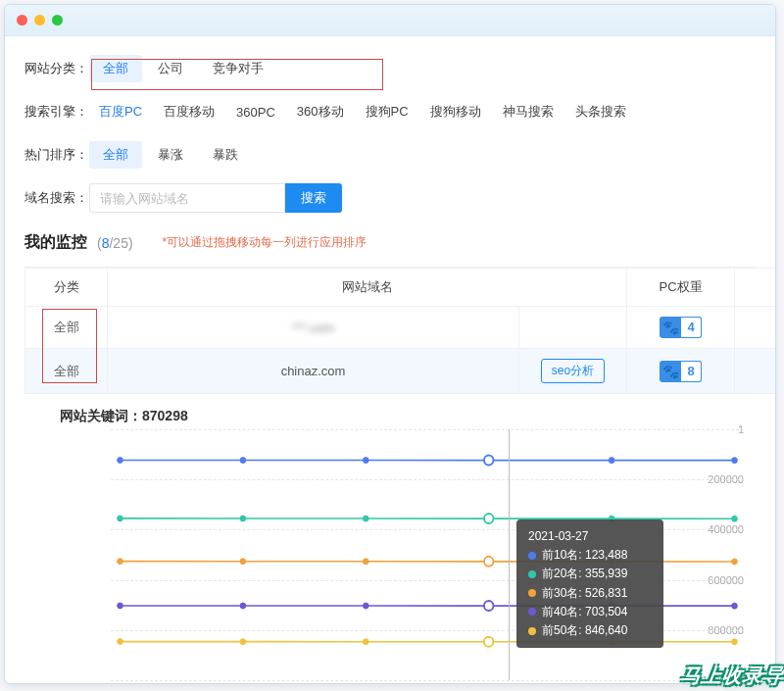 Image resolution: width=784 pixels, height=691 pixels. What do you see at coordinates (171, 155) in the screenshot?
I see `hot-tabs: 全部暴涨暴跌` at bounding box center [171, 155].